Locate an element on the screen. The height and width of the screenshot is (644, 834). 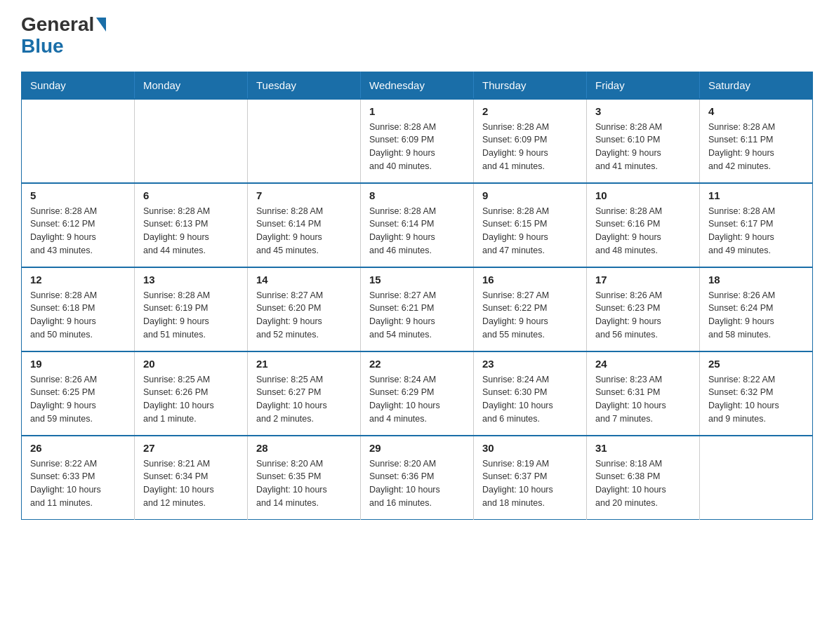
day-info: Sunrise: 8:22 AMSunset: 6:32 PMDaylight:… is located at coordinates (756, 400).